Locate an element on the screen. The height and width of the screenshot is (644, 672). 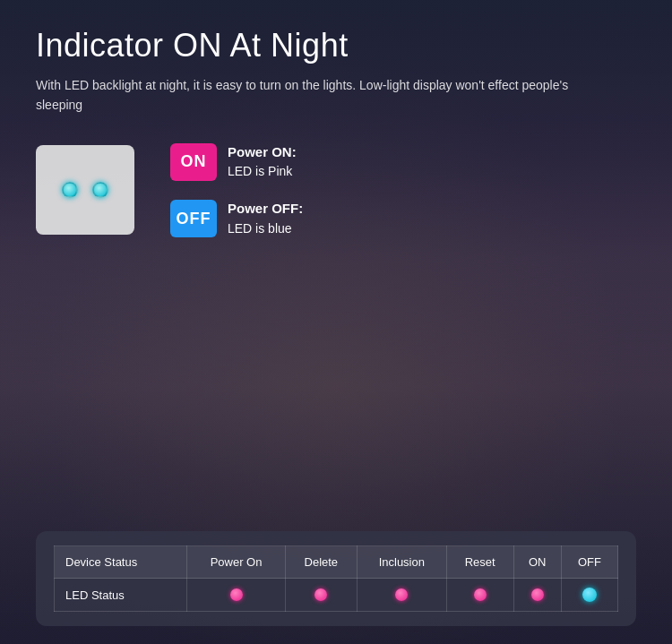
cell-on is located at coordinates (538, 595).